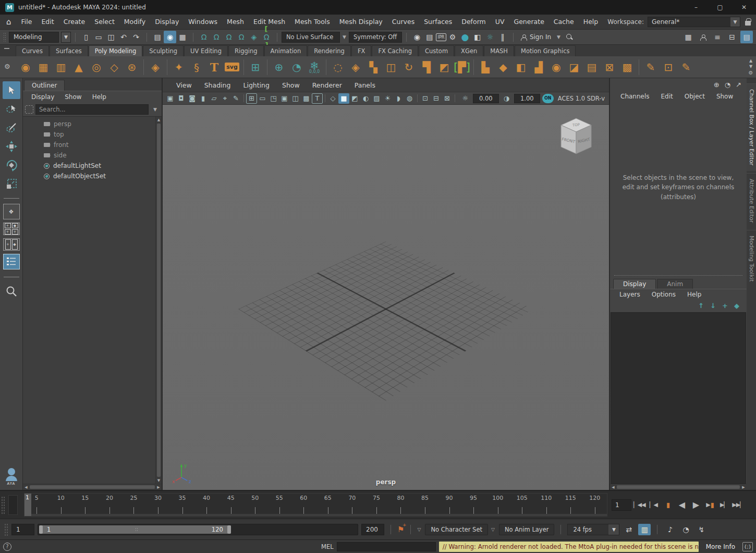  I want to click on pan-zoom-icon: ⌖, so click(225, 99).